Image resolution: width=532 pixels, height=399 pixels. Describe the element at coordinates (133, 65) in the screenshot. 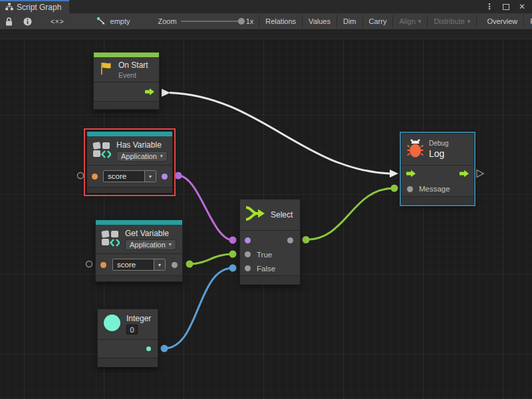

I see `node-title: On Start` at that location.